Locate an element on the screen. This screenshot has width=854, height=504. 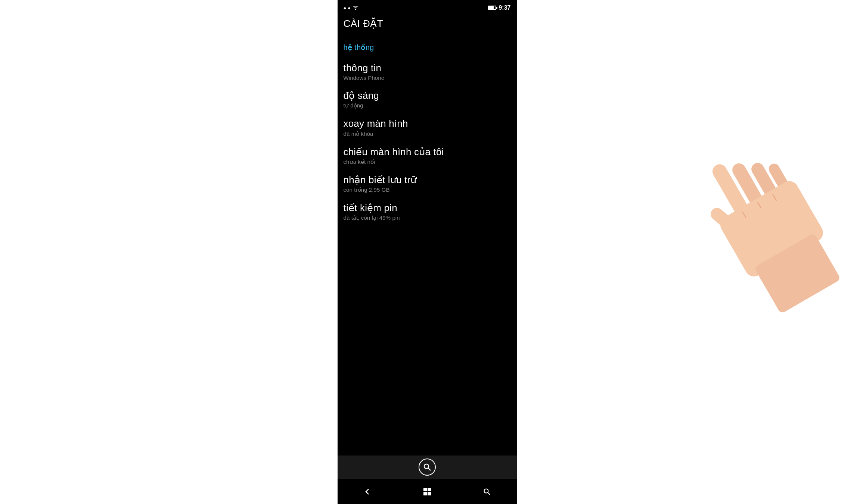
home-button is located at coordinates (427, 492).